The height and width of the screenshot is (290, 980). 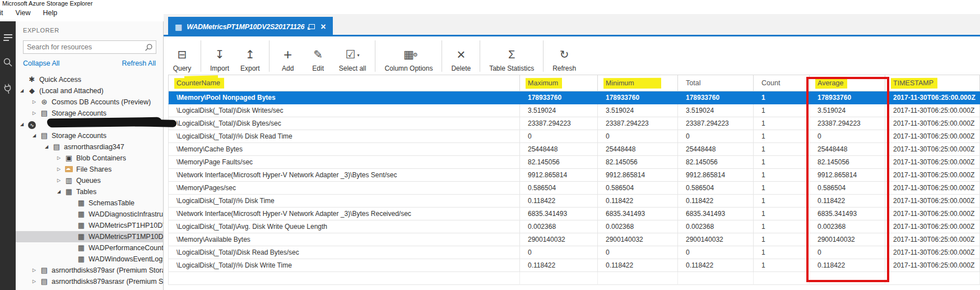 I want to click on table-row: \Memory\Pages/sec0.5865040.5865040.58650…, so click(x=574, y=188).